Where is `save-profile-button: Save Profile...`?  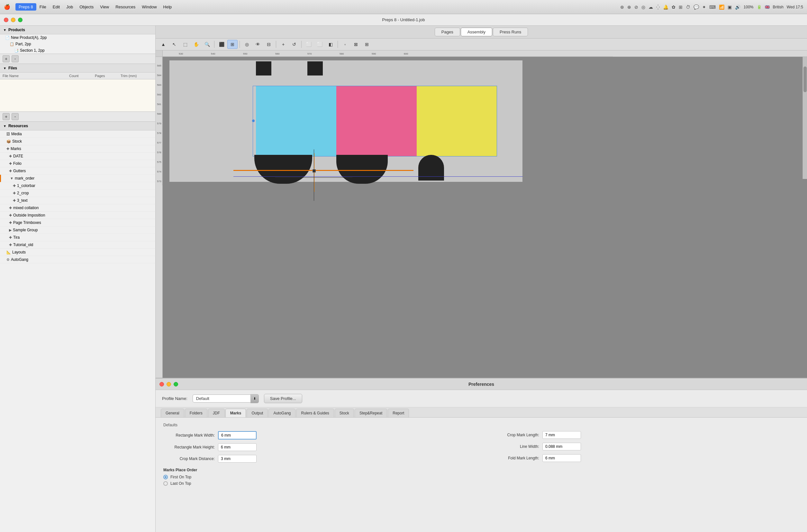
save-profile-button: Save Profile... is located at coordinates (283, 398).